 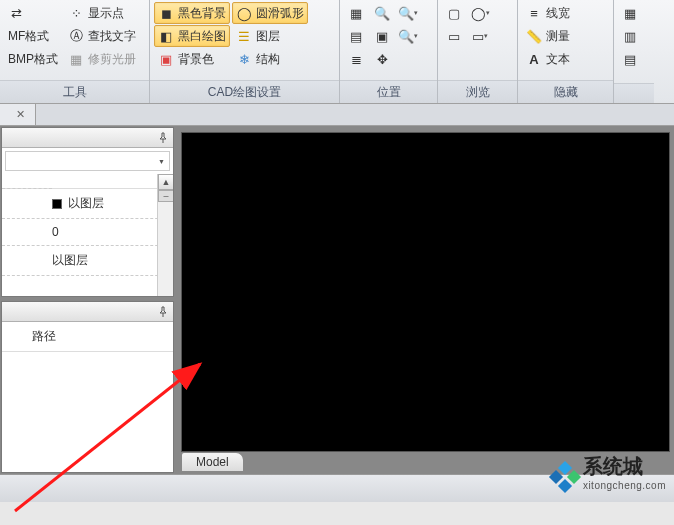 What do you see at coordinates (88, 412) in the screenshot?
I see `path-list` at bounding box center [88, 412].